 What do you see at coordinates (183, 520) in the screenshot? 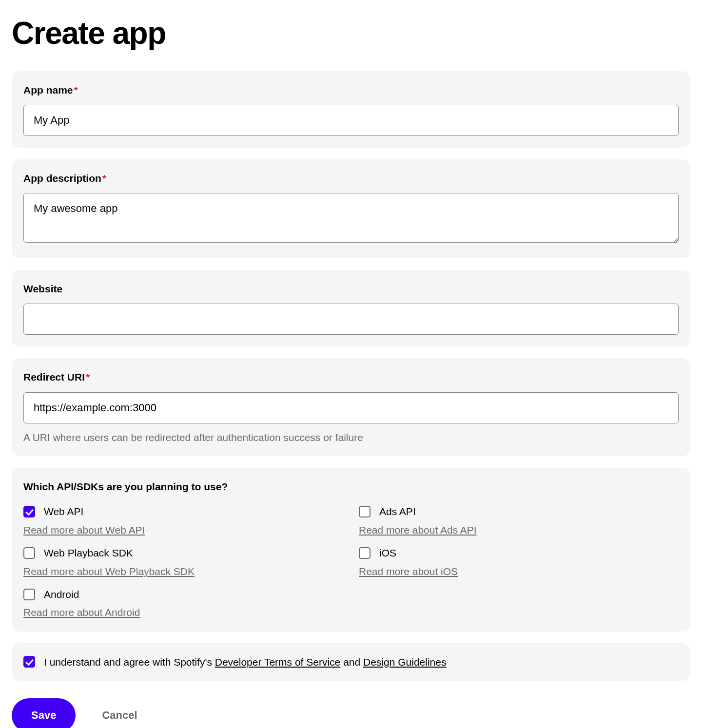
I see `sdk-option-web-api: Web API Read more about Web API` at bounding box center [183, 520].